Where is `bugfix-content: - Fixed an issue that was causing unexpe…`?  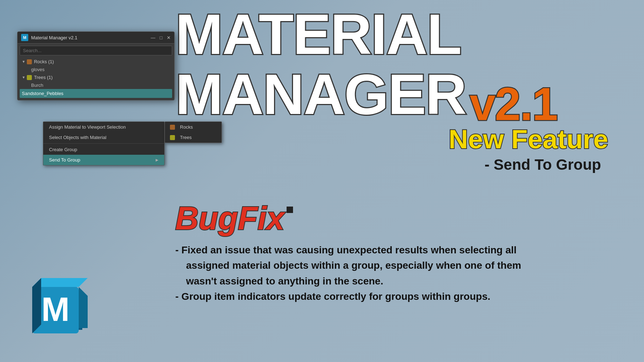
bugfix-content: - Fixed an issue that was causing unexpe… is located at coordinates (390, 273).